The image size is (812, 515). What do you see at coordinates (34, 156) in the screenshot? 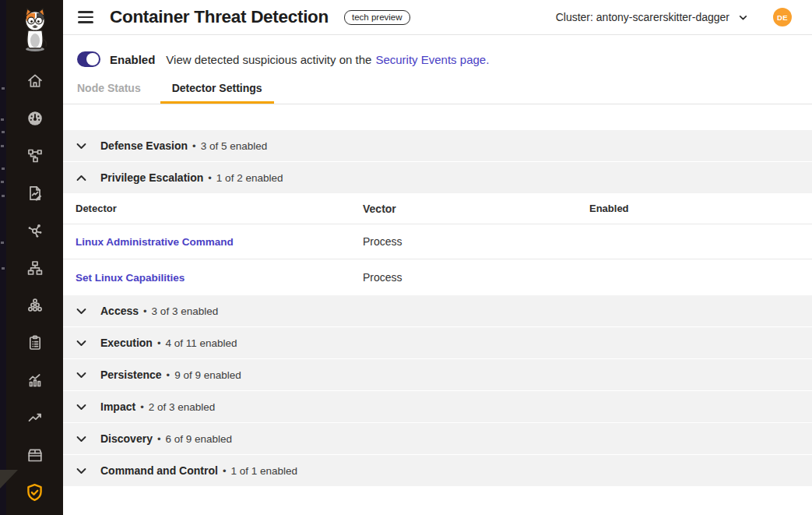
I see `topology-icon` at bounding box center [34, 156].